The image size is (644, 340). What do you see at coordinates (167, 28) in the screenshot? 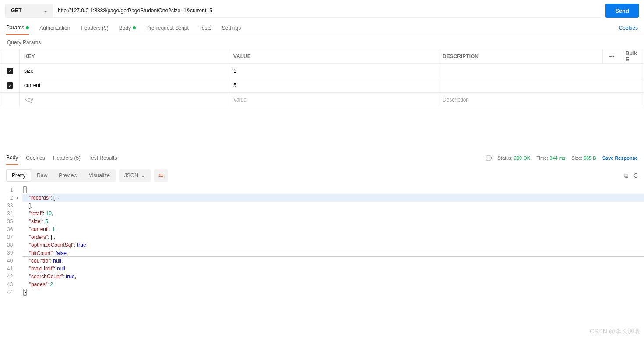
I see `tab-prerequest: Pre-request Script` at bounding box center [167, 28].